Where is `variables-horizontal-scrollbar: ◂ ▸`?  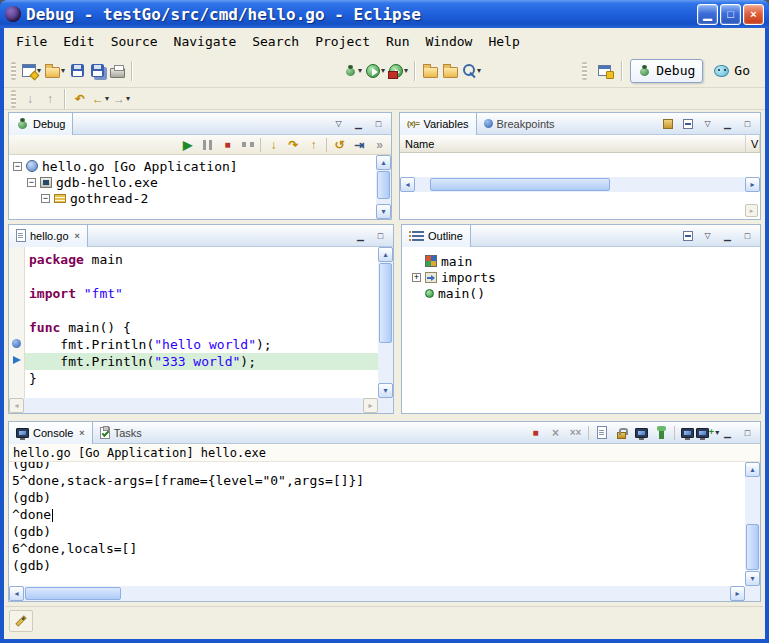
variables-horizontal-scrollbar: ◂ ▸ is located at coordinates (580, 184).